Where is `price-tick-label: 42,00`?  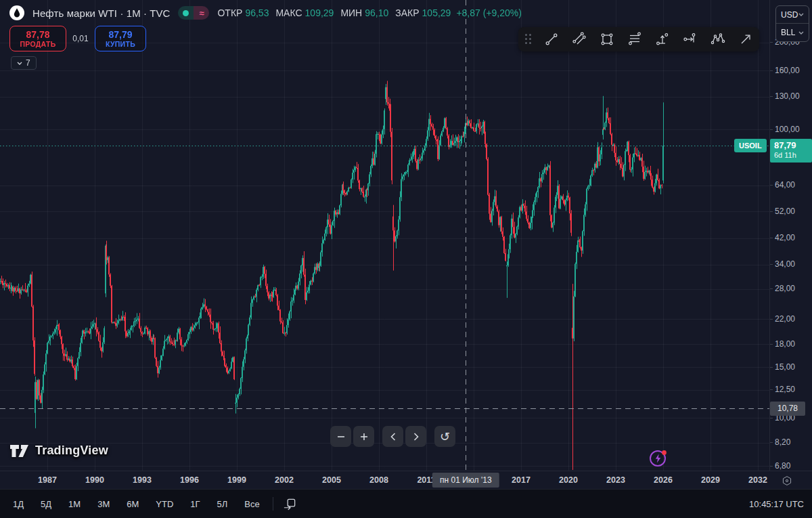 price-tick-label: 42,00 is located at coordinates (785, 238).